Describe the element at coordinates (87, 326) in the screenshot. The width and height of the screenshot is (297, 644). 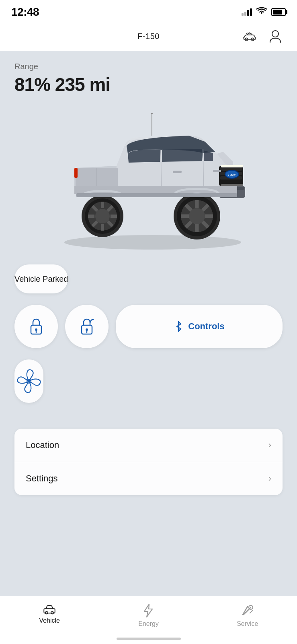
I see `unlock-button` at that location.